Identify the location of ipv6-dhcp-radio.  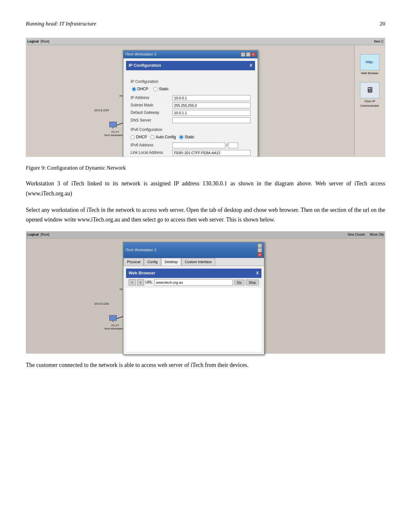
(133, 137).